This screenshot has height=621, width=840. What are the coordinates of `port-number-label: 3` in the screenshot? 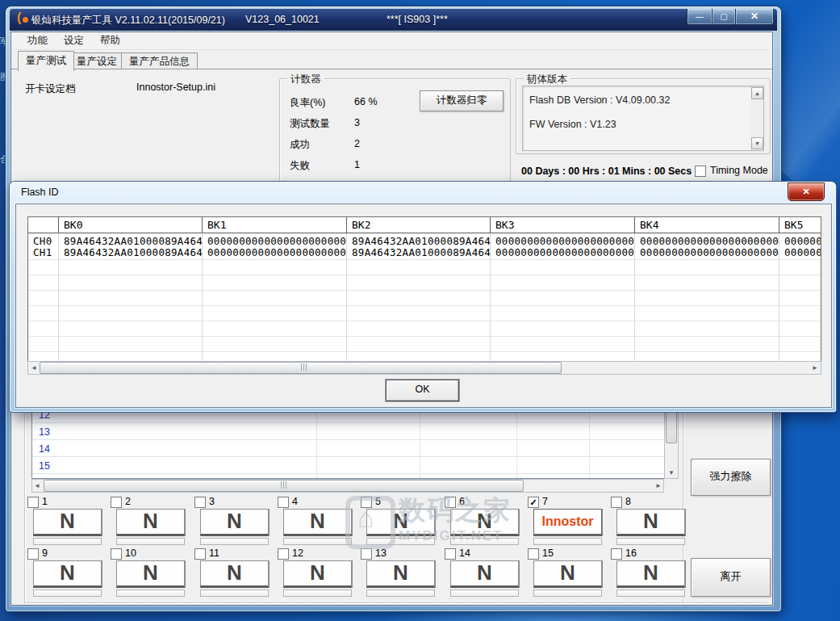 It's located at (211, 501).